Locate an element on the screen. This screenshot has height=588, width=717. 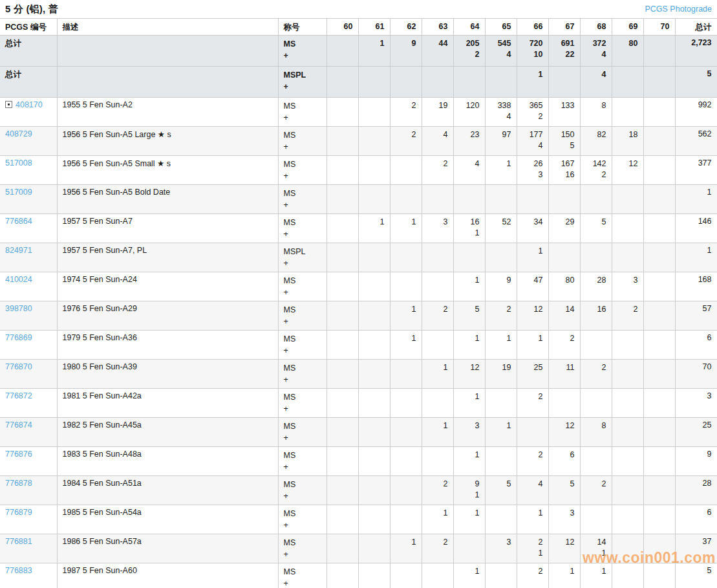
grade-cell-value: 19 is located at coordinates (501, 367).